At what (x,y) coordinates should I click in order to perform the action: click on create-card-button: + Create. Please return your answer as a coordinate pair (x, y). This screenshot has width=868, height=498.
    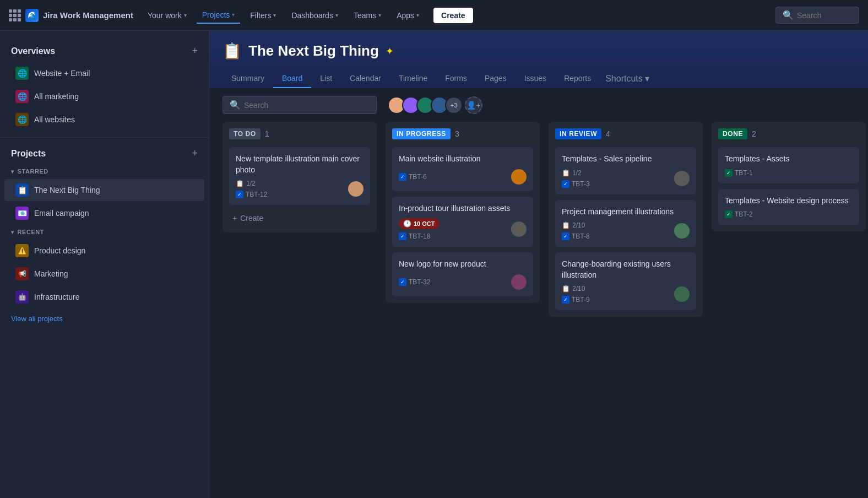
    Looking at the image, I should click on (300, 218).